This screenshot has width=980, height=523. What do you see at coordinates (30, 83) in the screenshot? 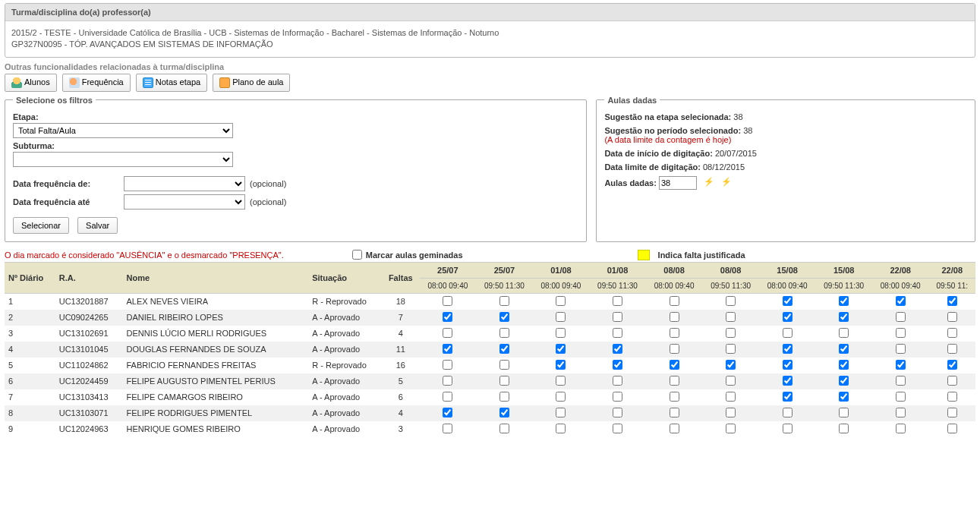
I see `alunos-button: Alunos` at bounding box center [30, 83].